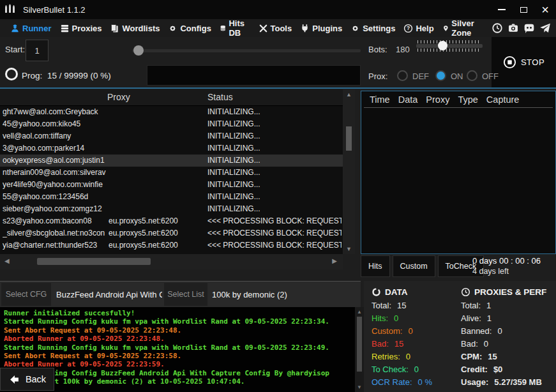  Describe the element at coordinates (458, 172) in the screenshot. I see `hits-table: Time Data Proxy Type Capture` at that location.